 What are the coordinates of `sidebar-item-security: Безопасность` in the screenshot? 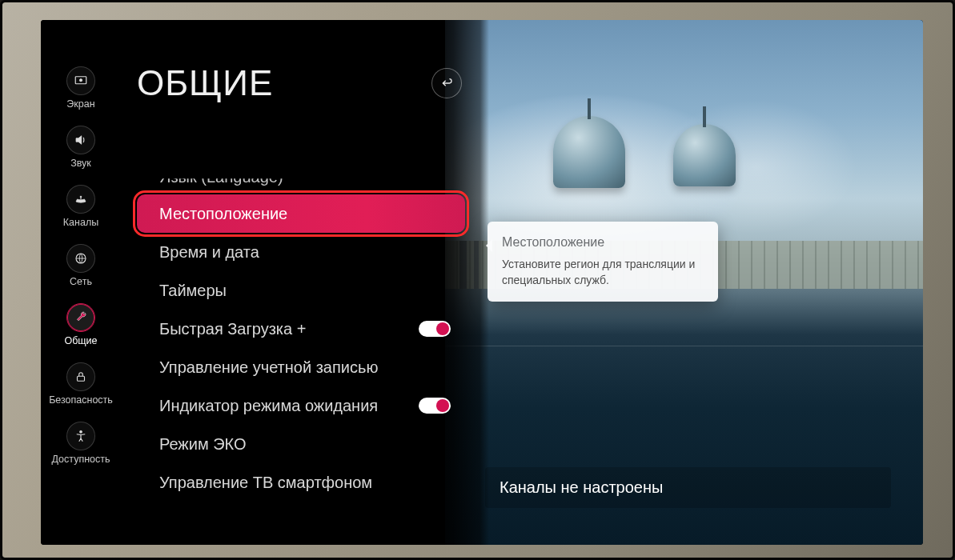 It's located at (81, 384).